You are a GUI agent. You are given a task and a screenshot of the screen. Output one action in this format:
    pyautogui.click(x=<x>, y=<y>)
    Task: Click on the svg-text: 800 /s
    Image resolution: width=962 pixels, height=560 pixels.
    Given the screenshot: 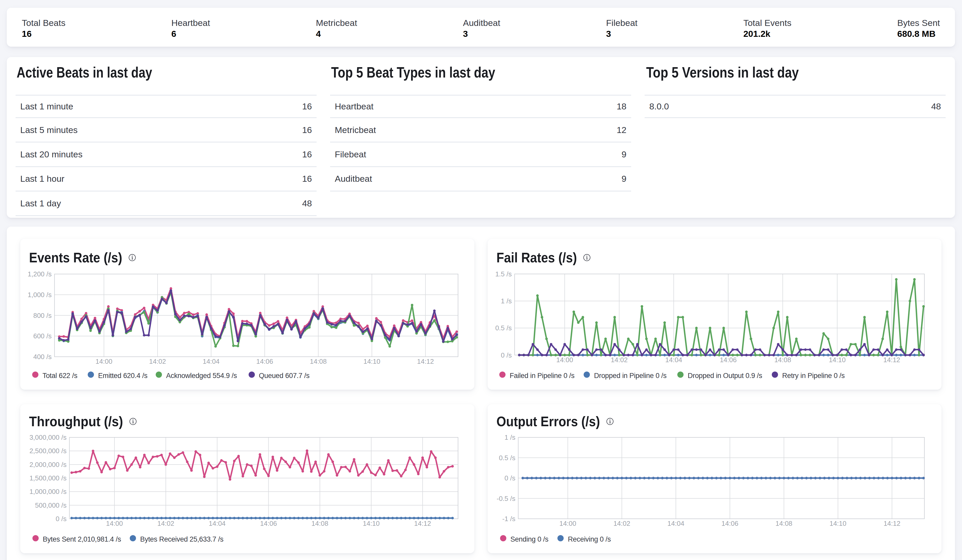 What is the action you would take?
    pyautogui.click(x=42, y=315)
    